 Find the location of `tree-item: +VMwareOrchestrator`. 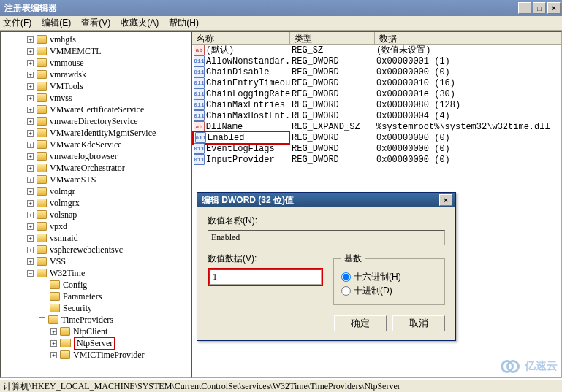

tree-item: +VMwareOrchestrator is located at coordinates (96, 168).